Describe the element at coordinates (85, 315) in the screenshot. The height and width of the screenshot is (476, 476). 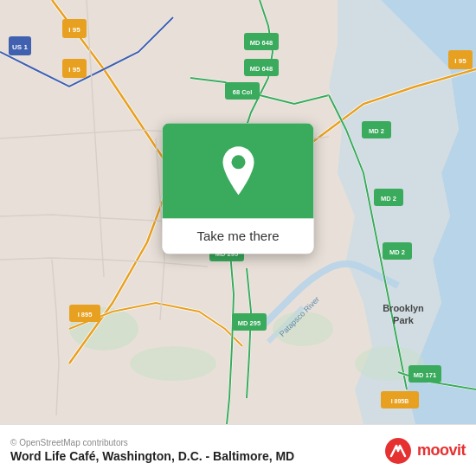
I see `svg-text: I 895` at that location.